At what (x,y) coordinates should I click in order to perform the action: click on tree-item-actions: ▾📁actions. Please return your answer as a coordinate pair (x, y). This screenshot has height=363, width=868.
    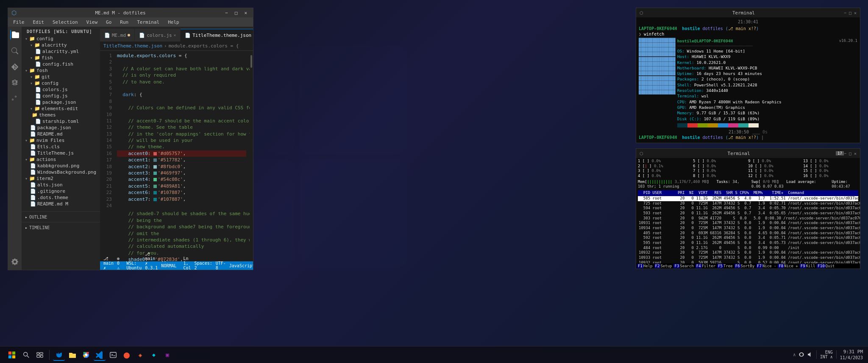
    Looking at the image, I should click on (61, 159).